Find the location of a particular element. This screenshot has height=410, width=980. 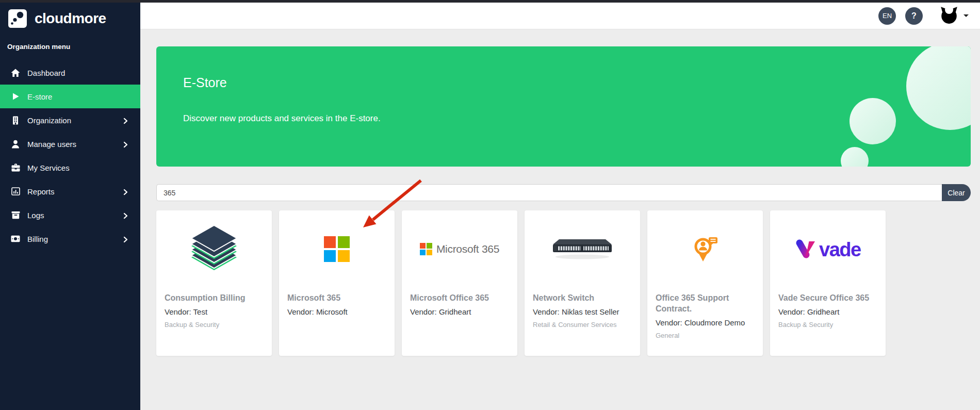

product-title: Network Switch is located at coordinates (582, 298).